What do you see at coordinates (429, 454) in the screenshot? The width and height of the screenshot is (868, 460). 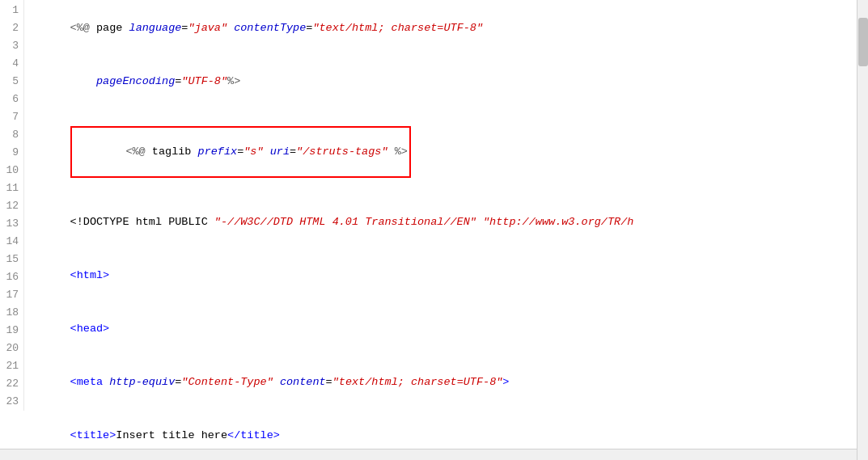 I see `horizontal-scrollbar` at bounding box center [429, 454].